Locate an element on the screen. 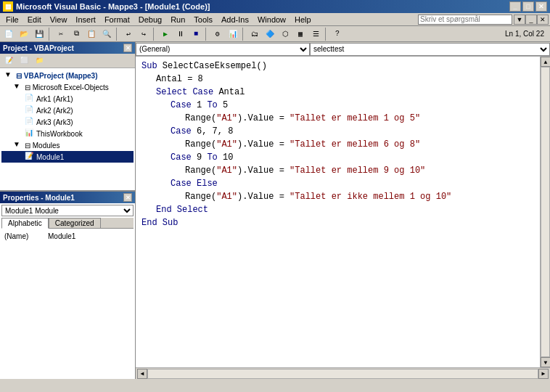 Image resolution: width=550 pixels, height=392 pixels. minimize-button: _ is located at coordinates (515, 7).